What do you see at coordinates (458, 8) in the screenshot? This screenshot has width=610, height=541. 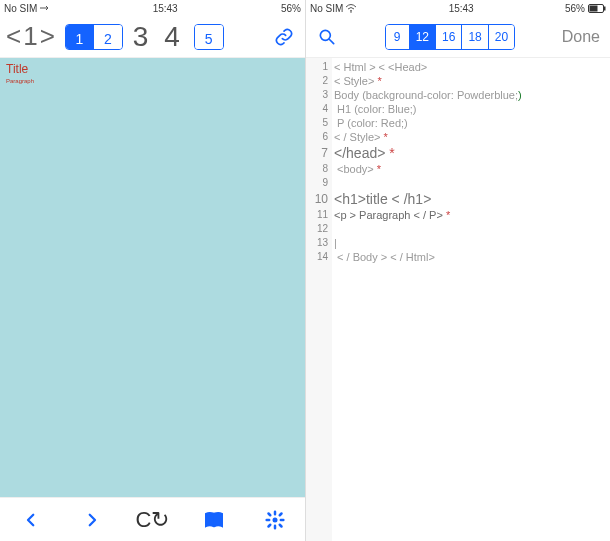 I see `status-bar-right: No SIM 15:43 56%` at bounding box center [458, 8].